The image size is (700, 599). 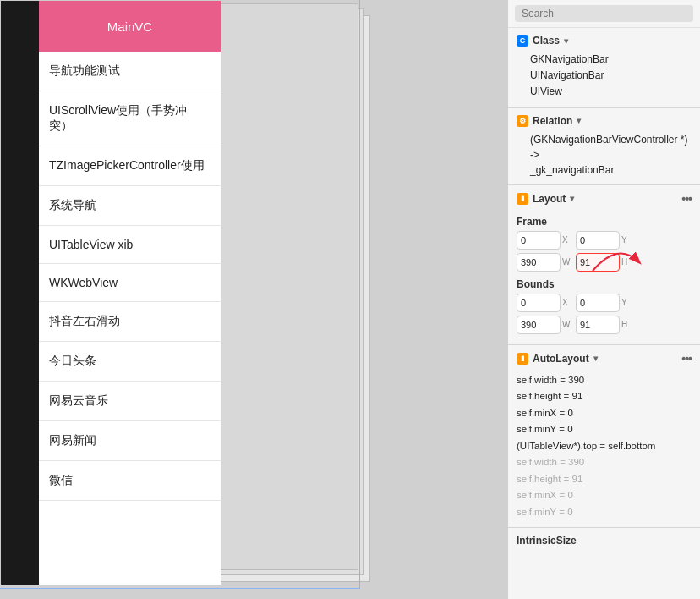 I want to click on layout-dots-icon: •••, so click(x=686, y=199).